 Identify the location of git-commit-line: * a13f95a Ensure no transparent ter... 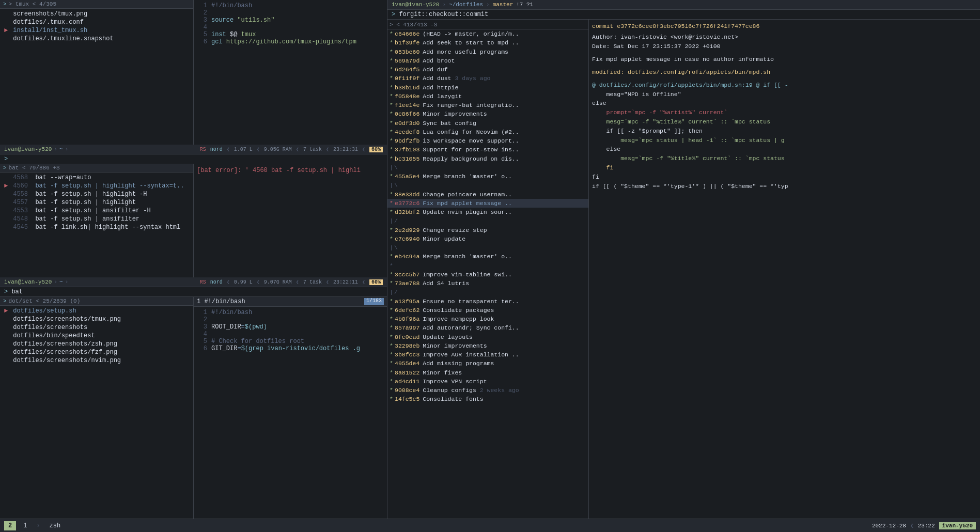
(488, 302).